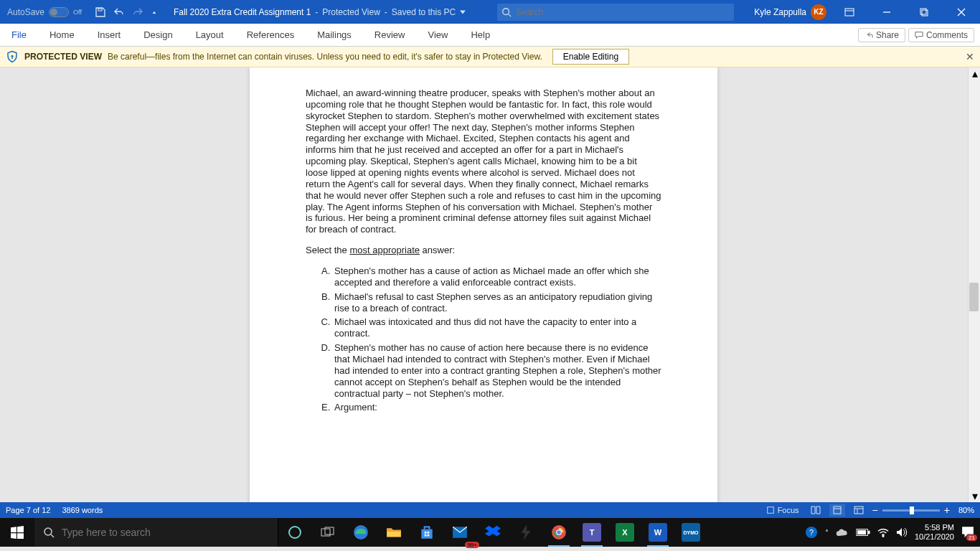  I want to click on help-icon: ?, so click(811, 532).